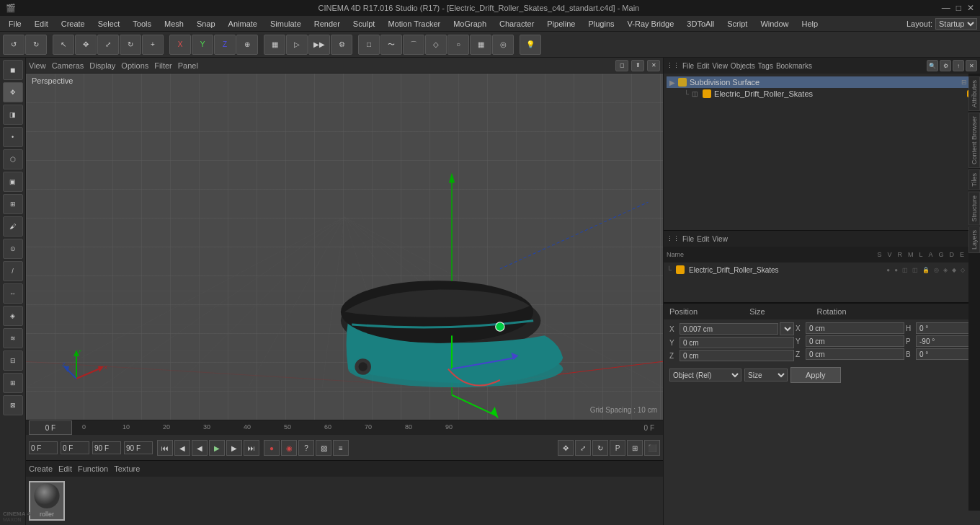 This screenshot has width=980, height=525. Describe the element at coordinates (42, 24) in the screenshot. I see `menu-edit: Edit` at that location.